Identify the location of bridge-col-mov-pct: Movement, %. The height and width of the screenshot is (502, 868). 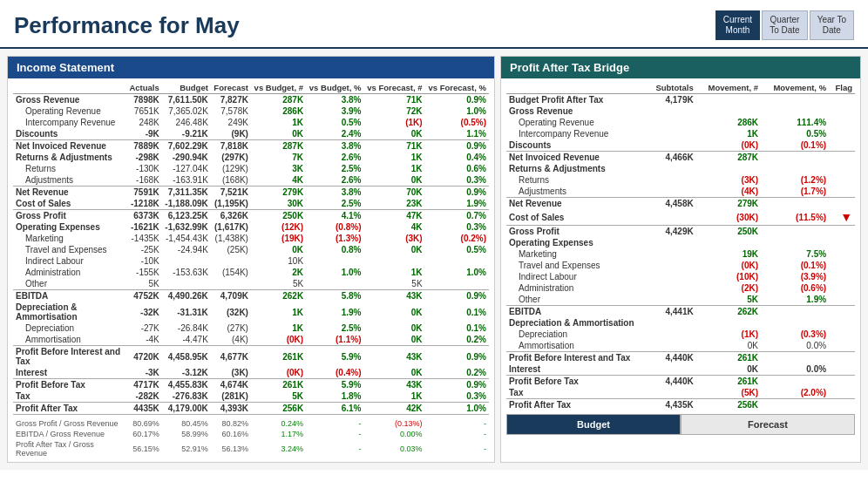
(795, 88).